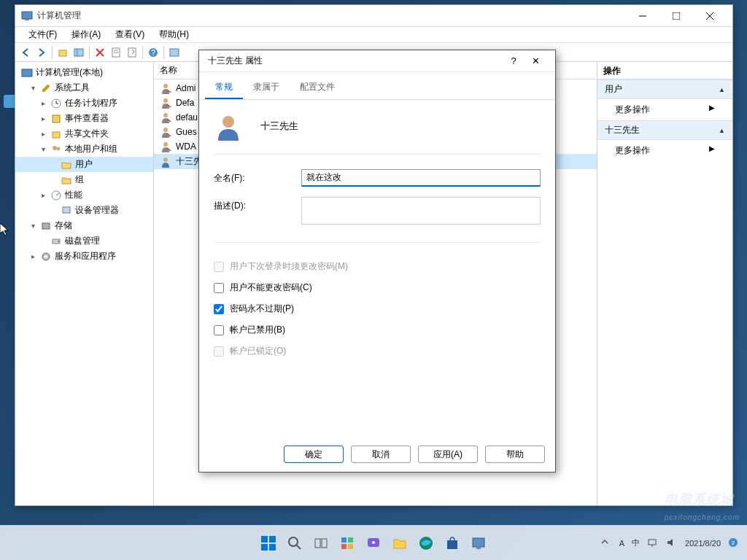  What do you see at coordinates (132, 52) in the screenshot?
I see `export-button` at bounding box center [132, 52].